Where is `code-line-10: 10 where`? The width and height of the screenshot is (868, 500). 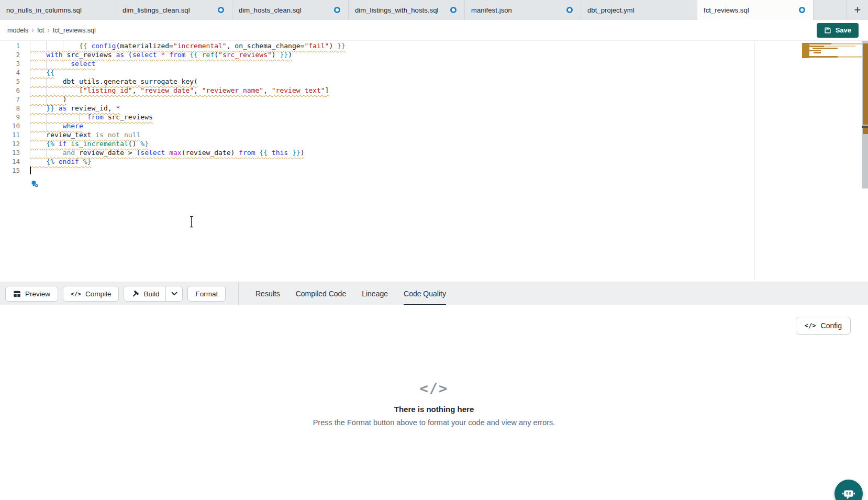
code-line-10: 10 where is located at coordinates (434, 126).